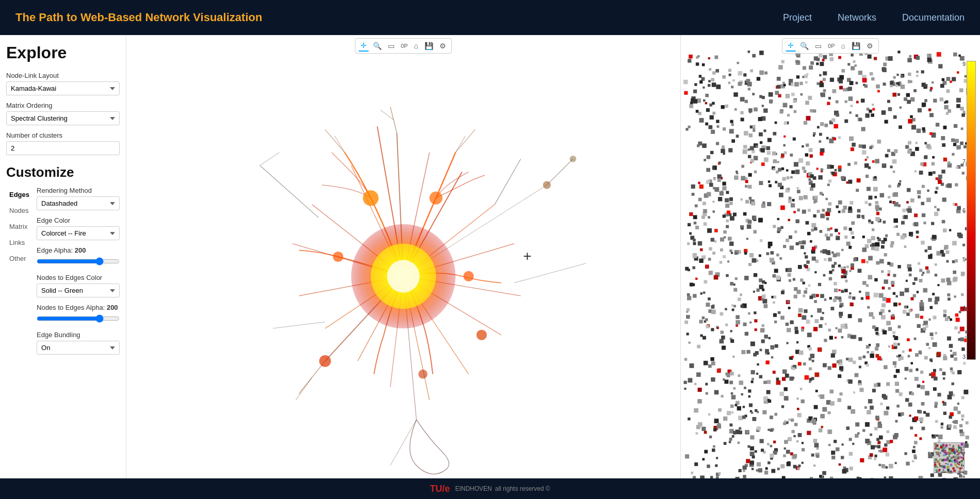 The width and height of the screenshot is (980, 499). What do you see at coordinates (78, 343) in the screenshot?
I see `edge-bundling-group: Edge Bundling On Off` at bounding box center [78, 343].